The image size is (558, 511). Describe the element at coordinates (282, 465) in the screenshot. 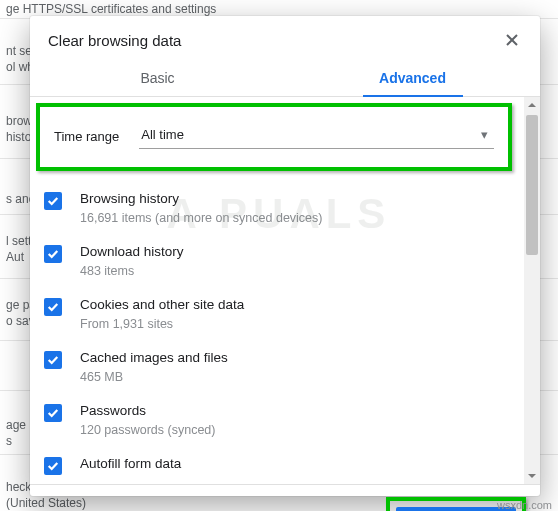

I see `list-item: Autofill form data` at that location.